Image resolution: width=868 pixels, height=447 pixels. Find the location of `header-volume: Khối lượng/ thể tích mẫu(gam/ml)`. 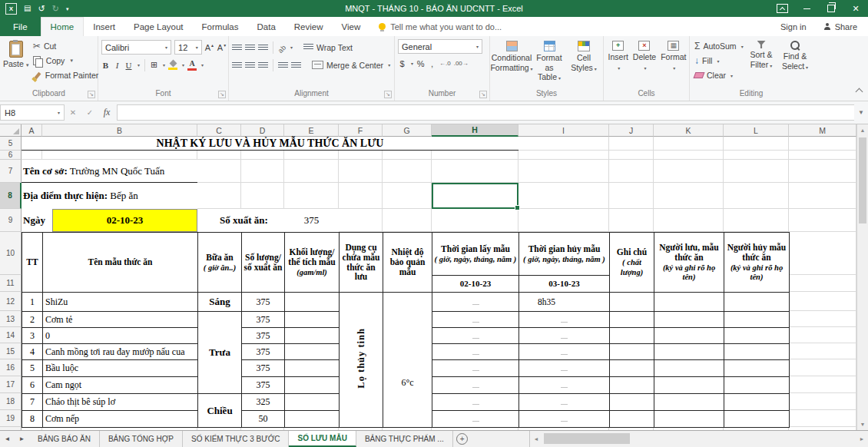

header-volume: Khối lượng/ thể tích mẫu(gam/ml) is located at coordinates (312, 263).